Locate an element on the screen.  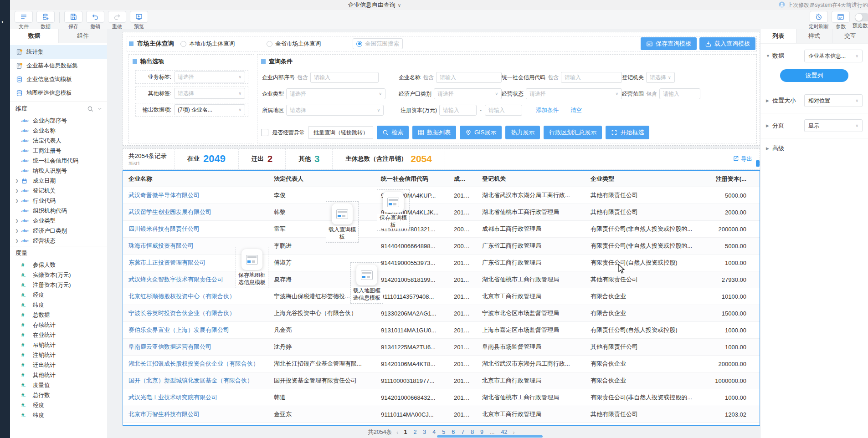
abnormal-checkbox is located at coordinates (265, 132).